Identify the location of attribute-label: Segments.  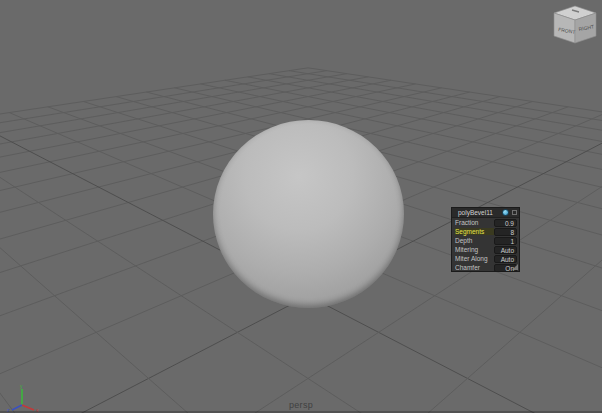
(474, 232).